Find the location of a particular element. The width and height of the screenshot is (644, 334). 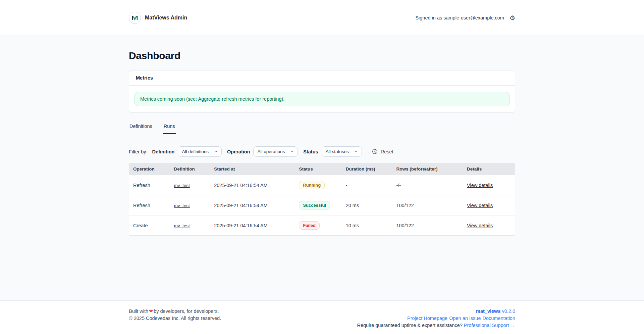

column-header-status: Status is located at coordinates (318, 169).